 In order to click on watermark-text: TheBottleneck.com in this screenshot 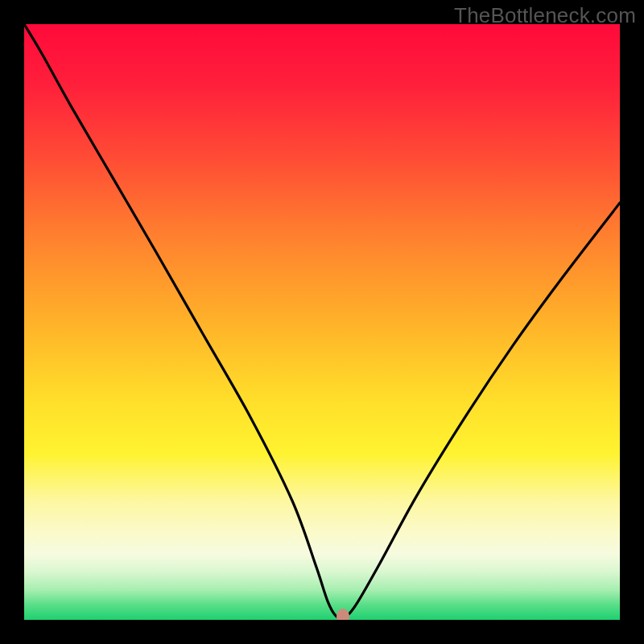, I will do `click(545, 16)`.